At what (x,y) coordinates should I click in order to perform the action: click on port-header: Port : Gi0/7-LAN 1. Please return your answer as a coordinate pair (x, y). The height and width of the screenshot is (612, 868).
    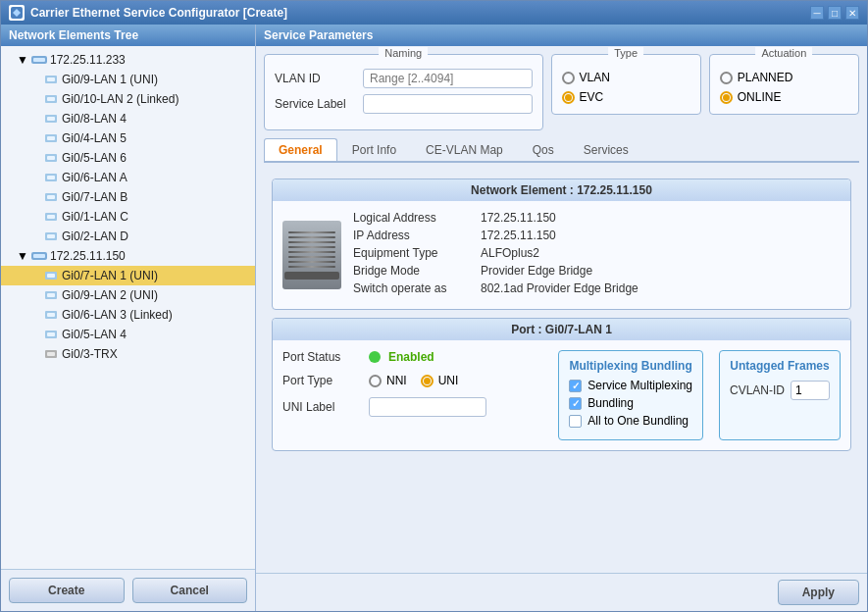
    Looking at the image, I should click on (561, 330).